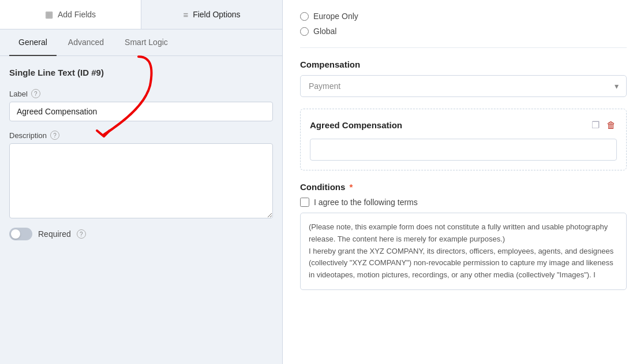 This screenshot has height=364, width=644. What do you see at coordinates (463, 65) in the screenshot?
I see `compensation-label: Compensation` at bounding box center [463, 65].